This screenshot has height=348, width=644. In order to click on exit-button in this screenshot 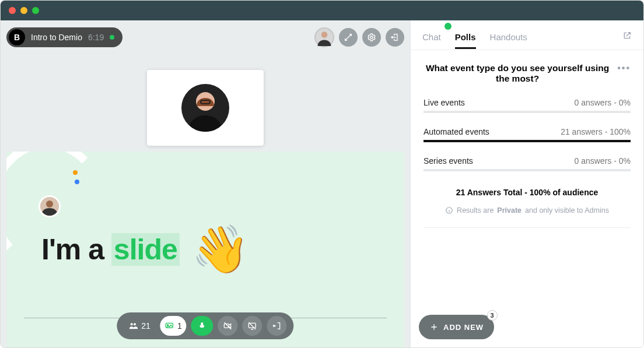, I will do `click(395, 37)`.